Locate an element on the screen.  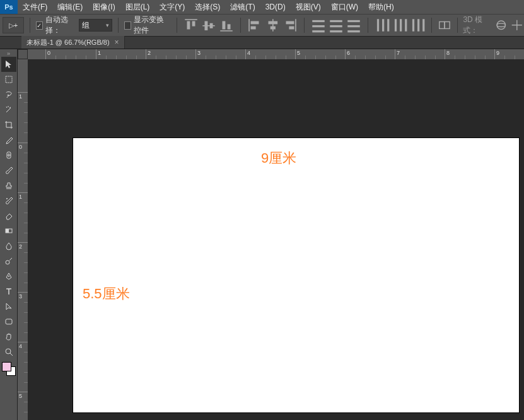
chevron-down-icon: ▾ is located at coordinates (107, 25).